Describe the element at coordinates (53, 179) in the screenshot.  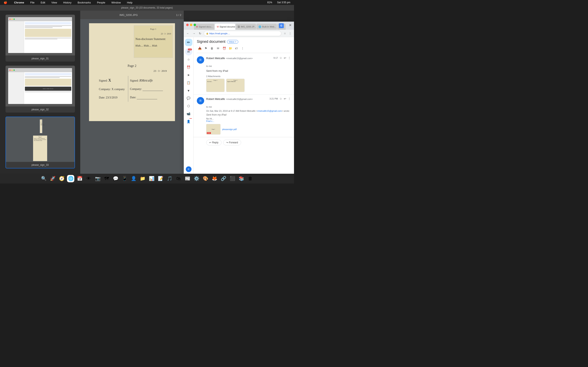
I see `dock-launchpad: 🚀` at that location.